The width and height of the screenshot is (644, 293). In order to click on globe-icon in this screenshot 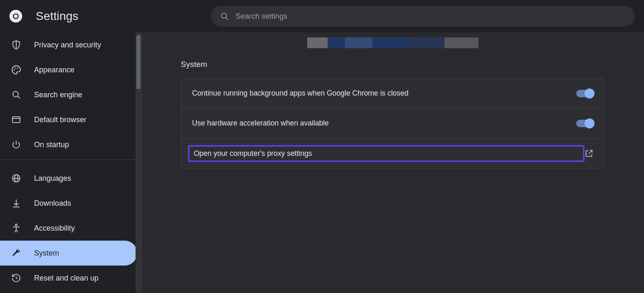, I will do `click(16, 178)`.